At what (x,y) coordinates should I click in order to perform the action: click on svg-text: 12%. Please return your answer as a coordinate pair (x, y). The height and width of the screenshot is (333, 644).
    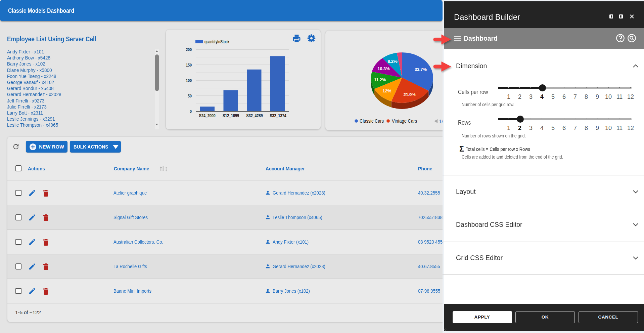
    Looking at the image, I should click on (387, 91).